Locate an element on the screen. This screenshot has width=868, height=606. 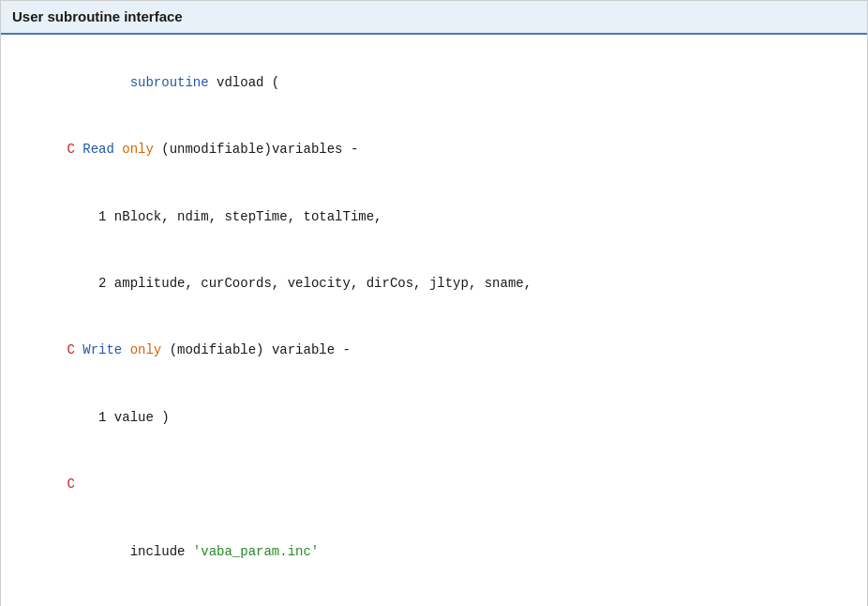
keyword-read: Read is located at coordinates (98, 149).